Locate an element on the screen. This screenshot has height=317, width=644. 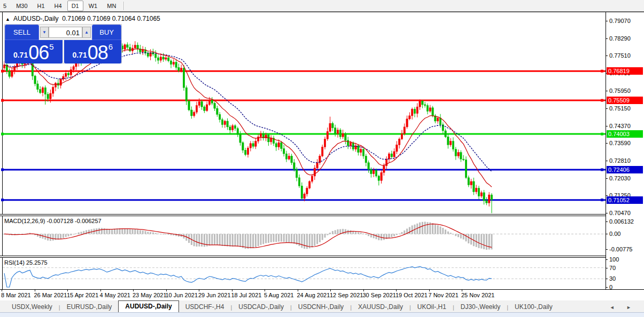
volume-spinner: ▼ 0.01 ▲ is located at coordinates (65, 32).